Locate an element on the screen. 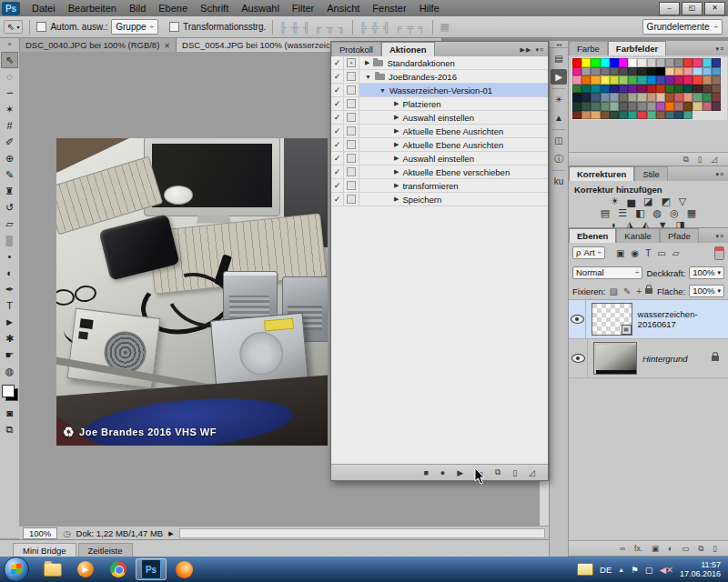 The width and height of the screenshot is (728, 582). taskbar-firefox is located at coordinates (184, 569).